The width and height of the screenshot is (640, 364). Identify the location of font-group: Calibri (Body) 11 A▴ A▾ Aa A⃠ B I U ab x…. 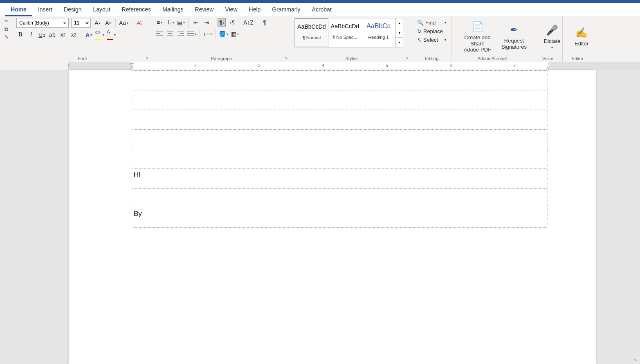
(83, 39).